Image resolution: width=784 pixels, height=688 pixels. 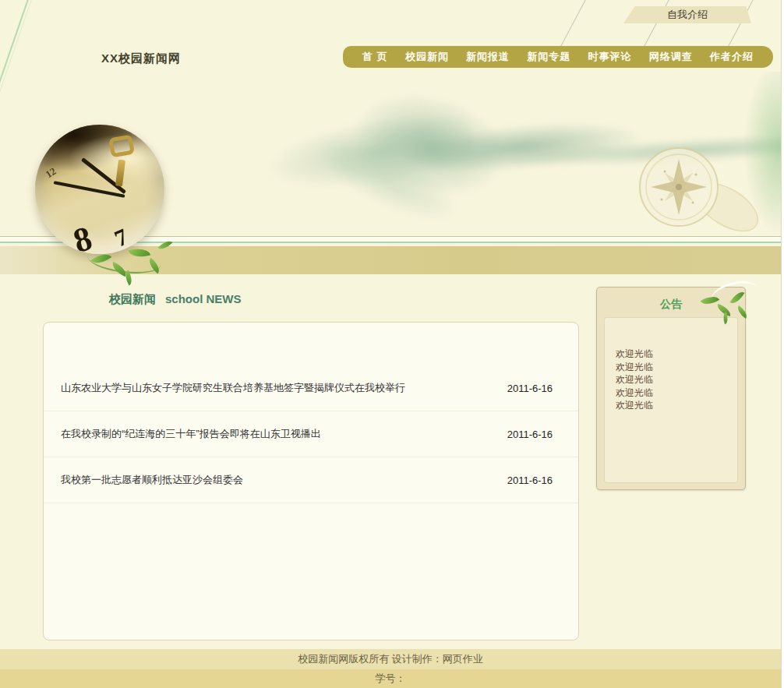 I want to click on section-title: 校园新闻 school NEWS, so click(x=175, y=299).